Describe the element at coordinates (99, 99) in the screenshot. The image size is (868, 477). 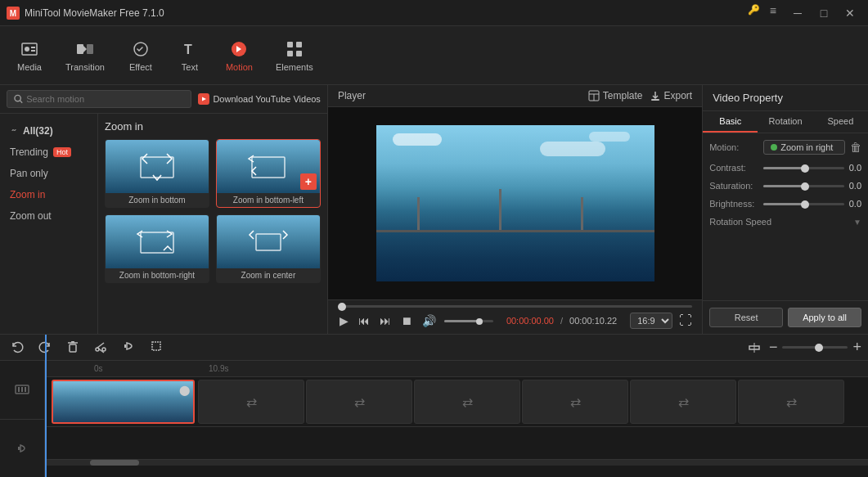
I see `search-box` at that location.